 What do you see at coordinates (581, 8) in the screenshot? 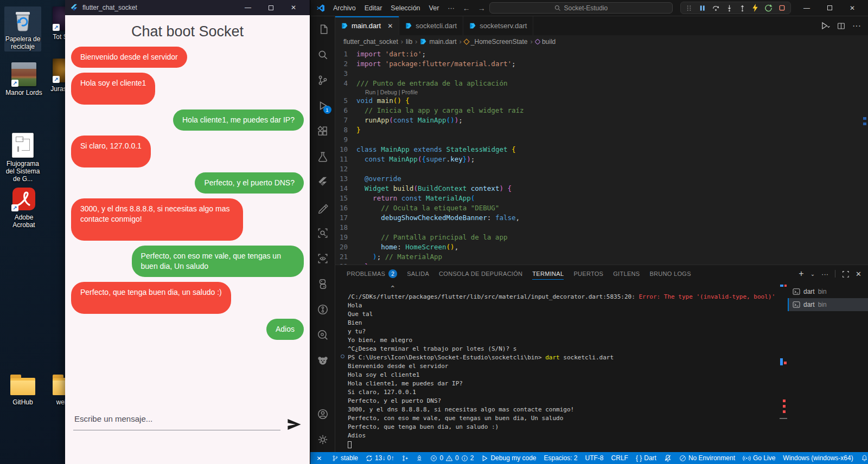
I see `command-center-search: Socket-Estudio` at bounding box center [581, 8].